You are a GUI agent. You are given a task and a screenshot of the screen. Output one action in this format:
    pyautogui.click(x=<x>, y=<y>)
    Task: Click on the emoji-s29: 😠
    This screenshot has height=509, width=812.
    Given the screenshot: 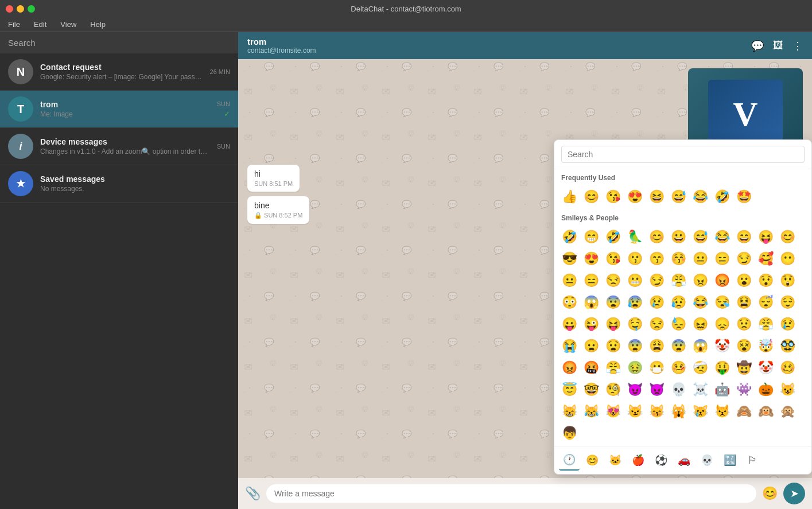 What is the action you would take?
    pyautogui.click(x=700, y=281)
    